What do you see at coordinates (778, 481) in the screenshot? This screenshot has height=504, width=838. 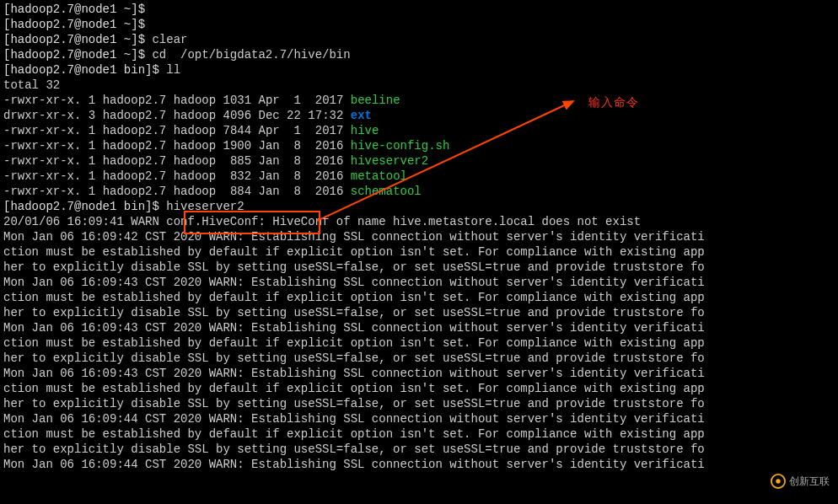 I see `logo-icon` at bounding box center [778, 481].